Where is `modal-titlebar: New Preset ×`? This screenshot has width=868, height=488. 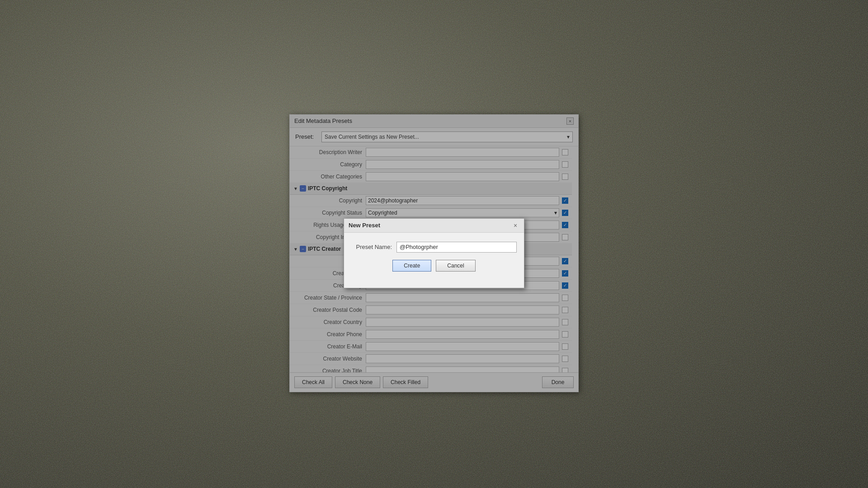 modal-titlebar: New Preset × is located at coordinates (434, 226).